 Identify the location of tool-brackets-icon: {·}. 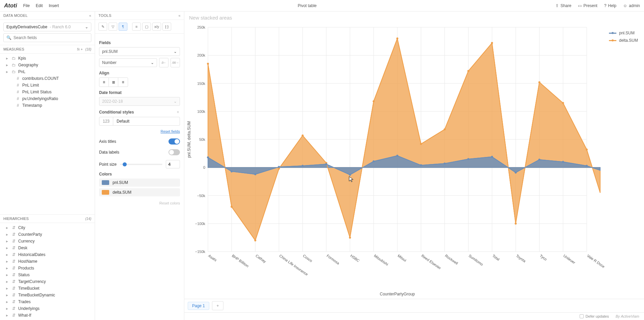
(167, 27).